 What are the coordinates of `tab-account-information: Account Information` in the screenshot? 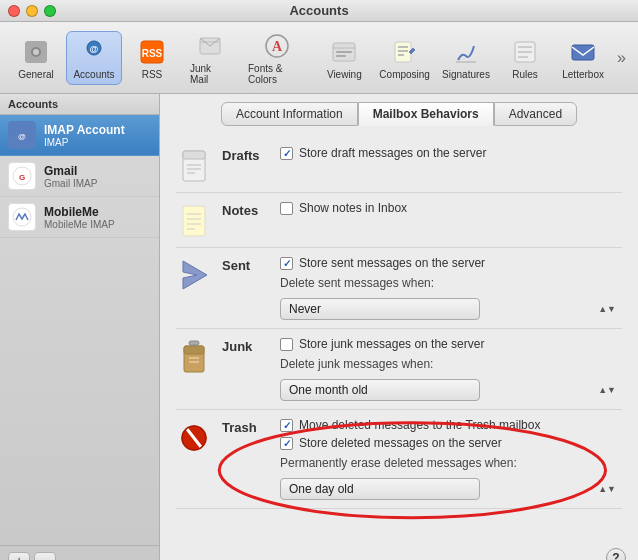 It's located at (290, 114).